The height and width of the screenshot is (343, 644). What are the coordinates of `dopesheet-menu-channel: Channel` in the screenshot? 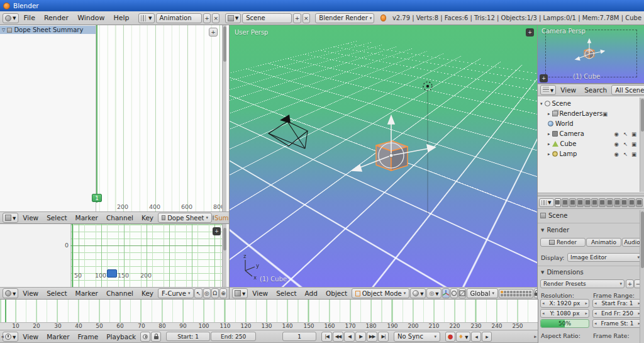 It's located at (119, 218).